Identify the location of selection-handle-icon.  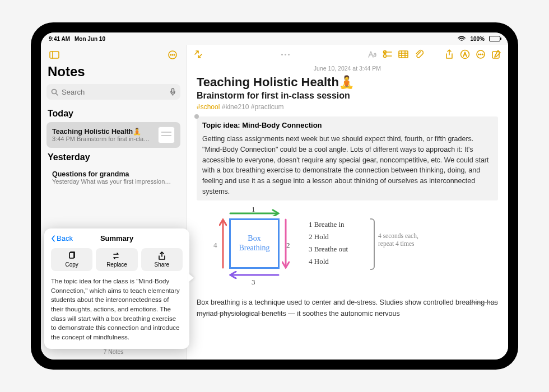
(197, 116).